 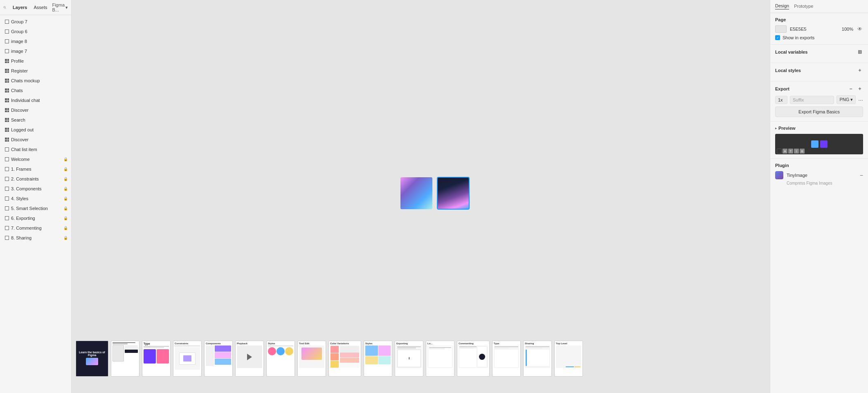 What do you see at coordinates (860, 52) in the screenshot?
I see `local-variables-settings: ⊞` at bounding box center [860, 52].